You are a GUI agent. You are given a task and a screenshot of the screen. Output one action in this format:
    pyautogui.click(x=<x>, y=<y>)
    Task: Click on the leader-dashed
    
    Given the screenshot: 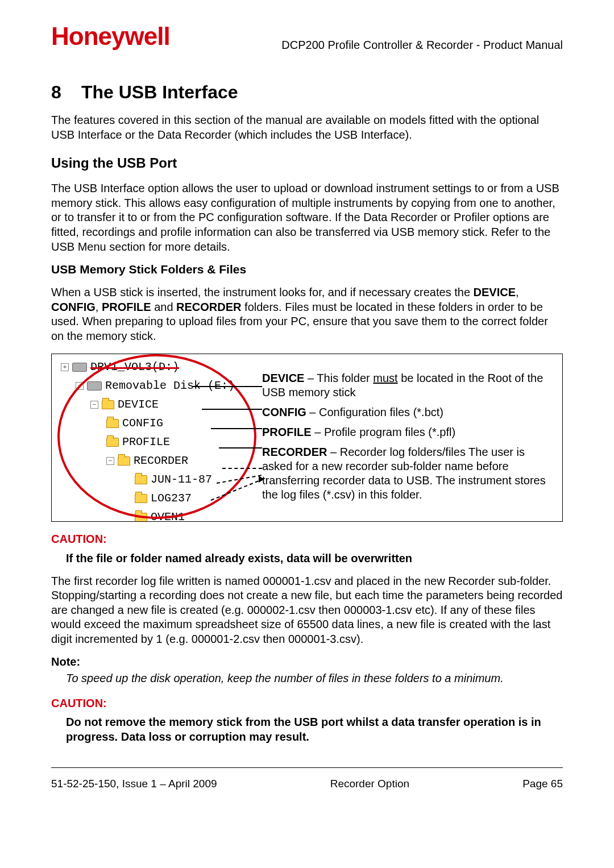 What is the action you would take?
    pyautogui.click(x=242, y=468)
    